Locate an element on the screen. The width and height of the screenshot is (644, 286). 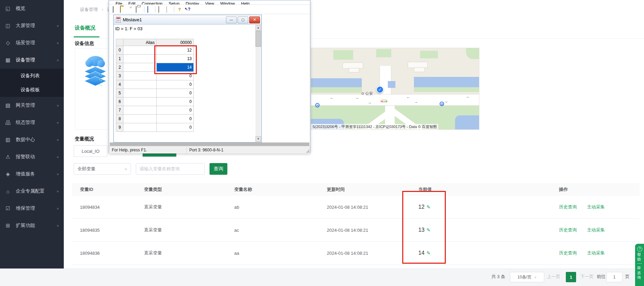
context-help-icon: ↖? is located at coordinates (187, 10).